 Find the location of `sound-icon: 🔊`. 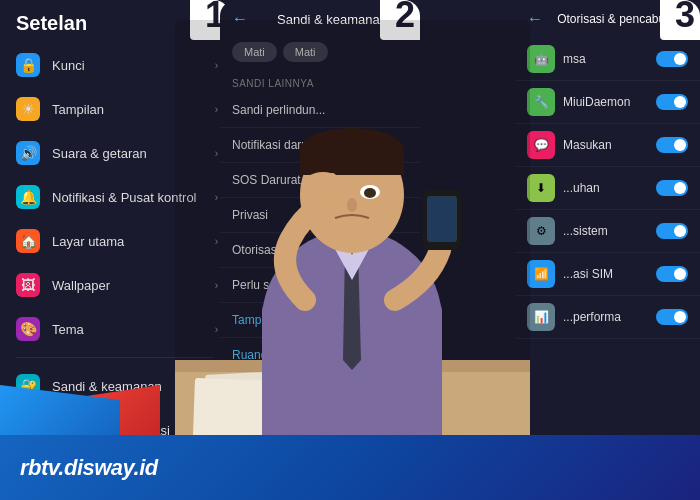

sound-icon: 🔊 is located at coordinates (28, 153).